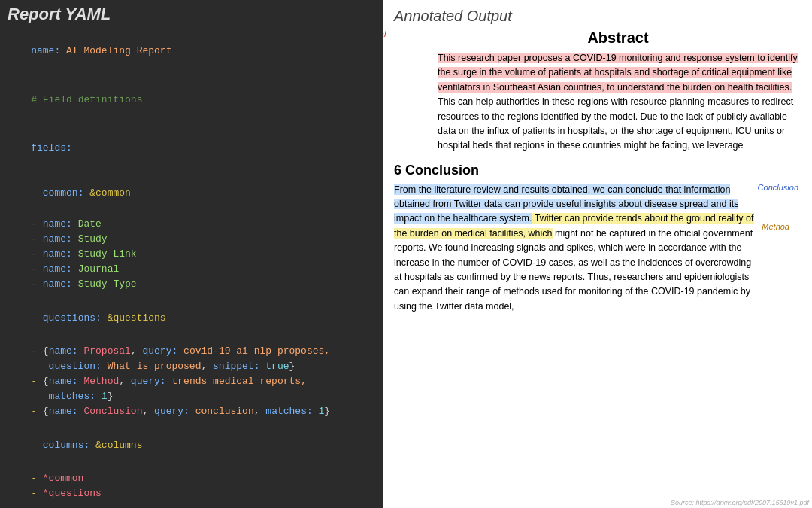  I want to click on abstract-text-after: This can help authorities in these regio…, so click(615, 123).